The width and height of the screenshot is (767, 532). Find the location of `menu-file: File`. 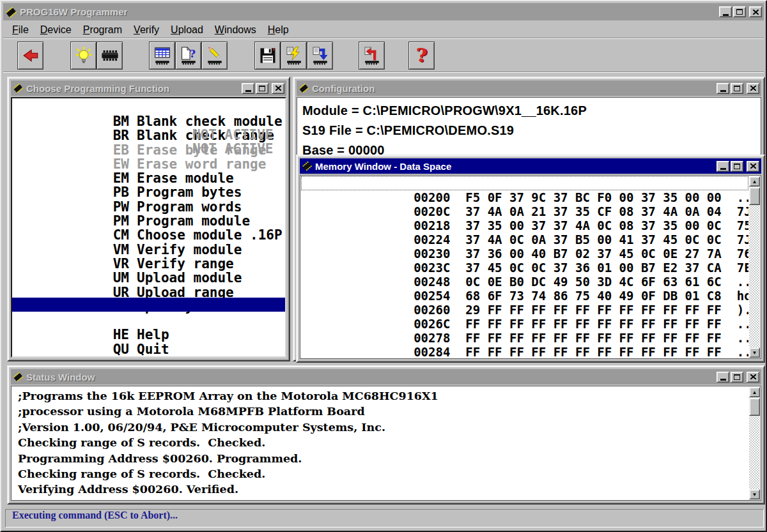

menu-file: File is located at coordinates (20, 30).